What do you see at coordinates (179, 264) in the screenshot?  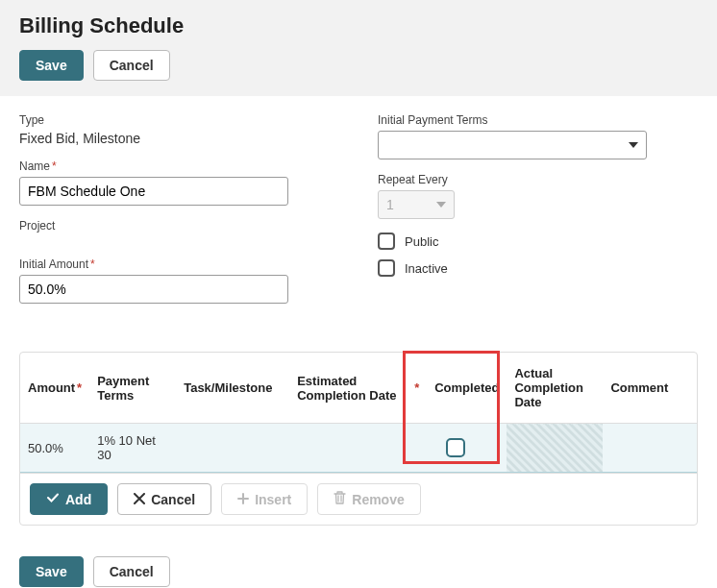 I see `initial-amount-label: Initial Amount*` at bounding box center [179, 264].